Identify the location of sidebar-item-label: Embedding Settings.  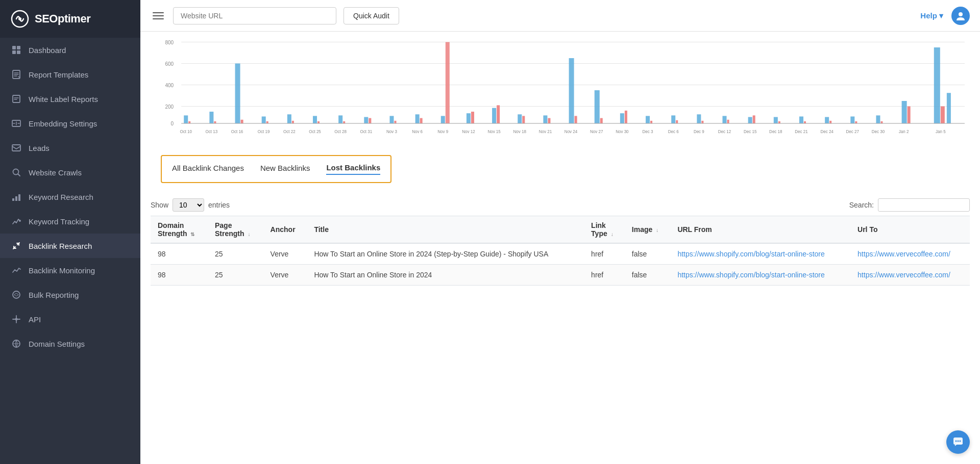
(63, 123).